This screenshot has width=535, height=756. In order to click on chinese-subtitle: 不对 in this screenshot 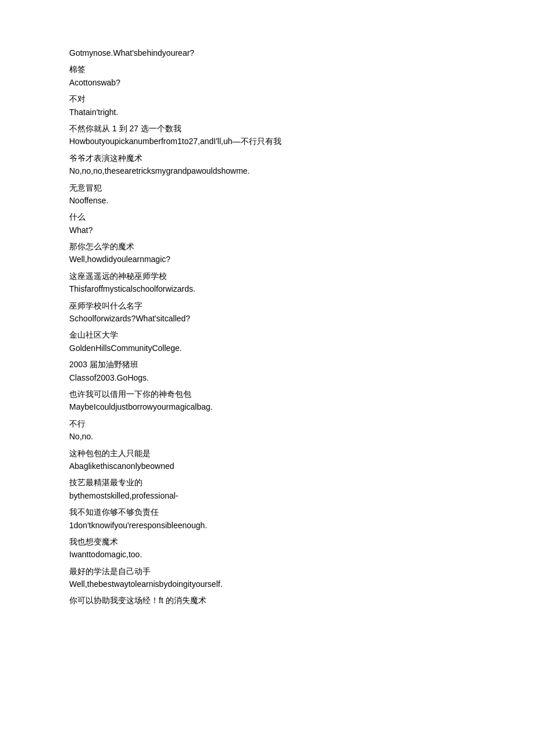, I will do `click(268, 99)`.